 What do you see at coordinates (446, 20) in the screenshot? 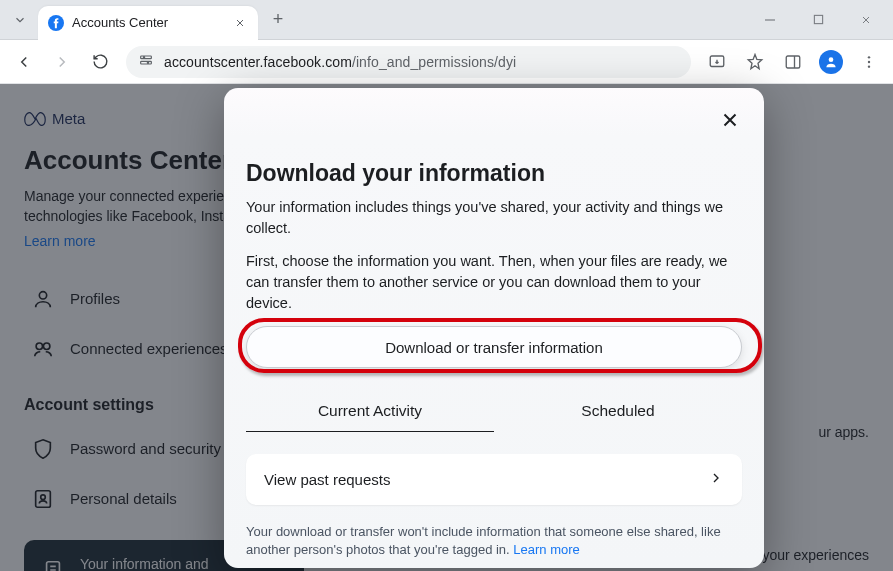
I see `browser-tab-strip: Accounts Center +` at bounding box center [446, 20].